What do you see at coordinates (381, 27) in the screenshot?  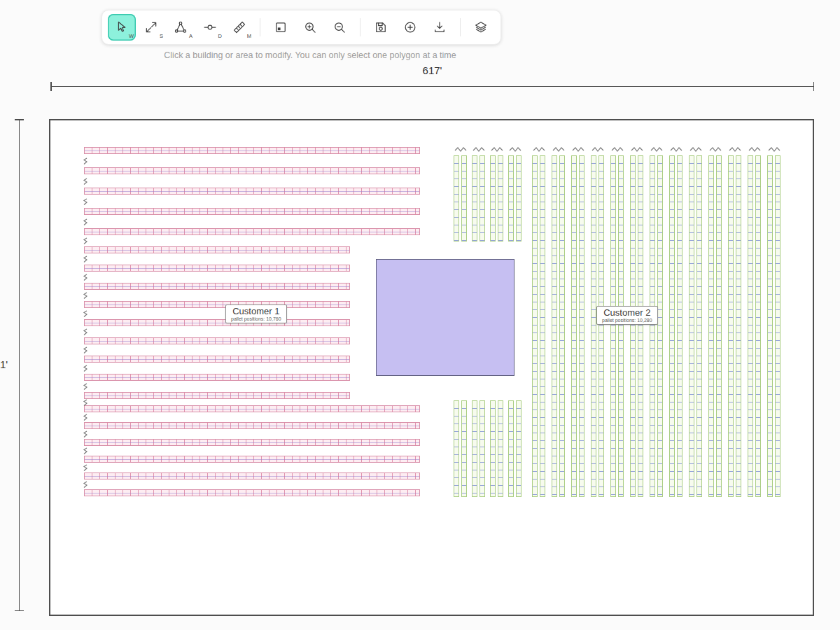 I see `save-button` at bounding box center [381, 27].